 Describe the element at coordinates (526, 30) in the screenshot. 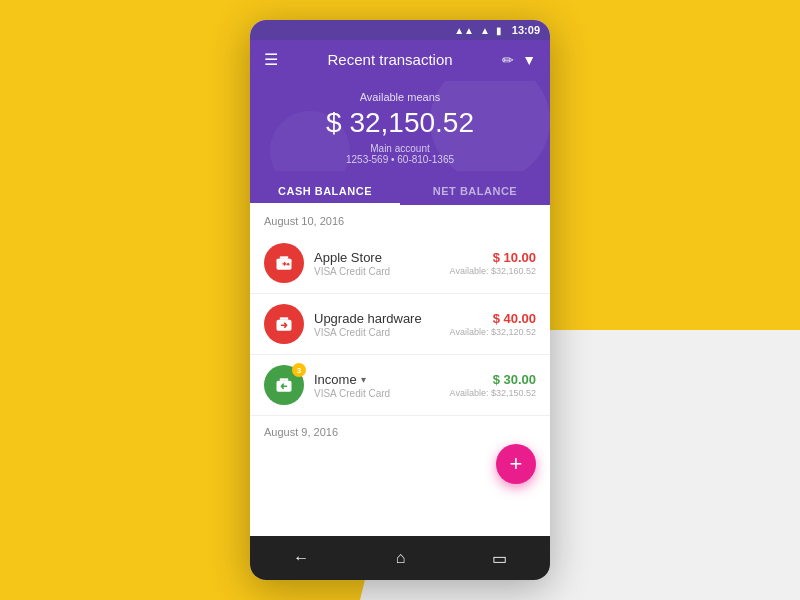

I see `status-time: 13:09` at that location.